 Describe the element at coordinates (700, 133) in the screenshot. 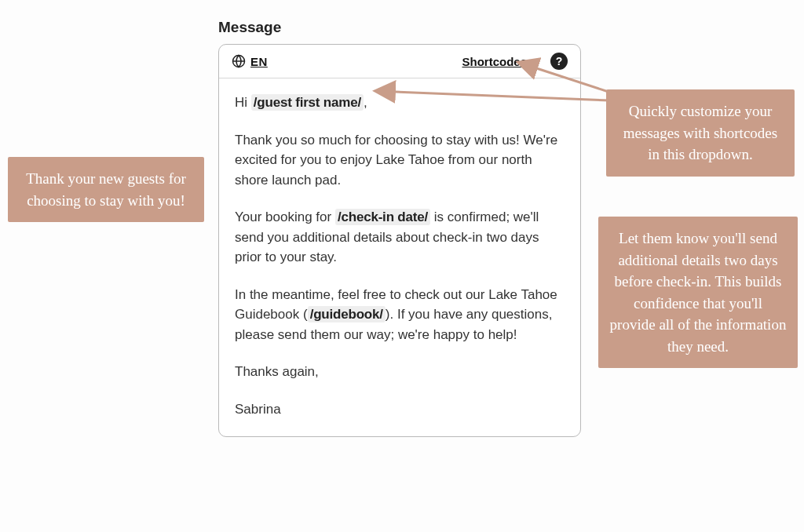

I see `callout-shortcodes: Quickly customize your messages with sho…` at that location.